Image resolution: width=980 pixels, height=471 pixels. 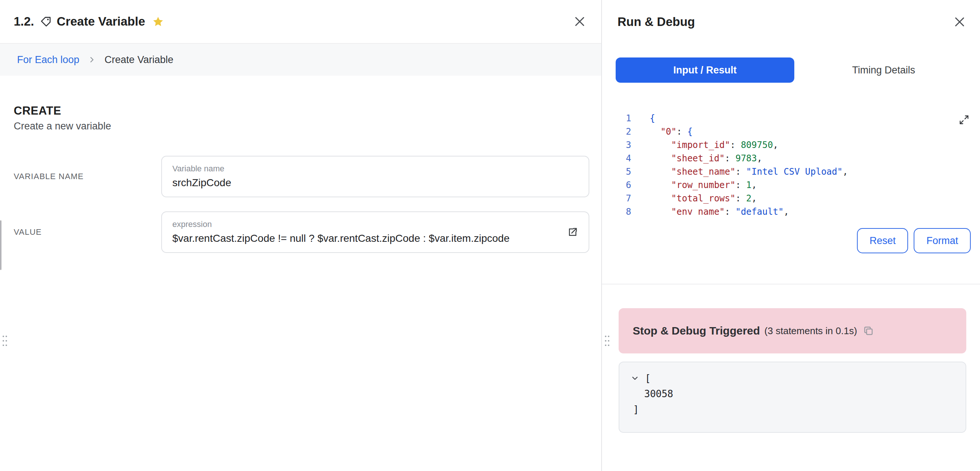 What do you see at coordinates (616, 199) in the screenshot?
I see `line-number: 7` at bounding box center [616, 199].